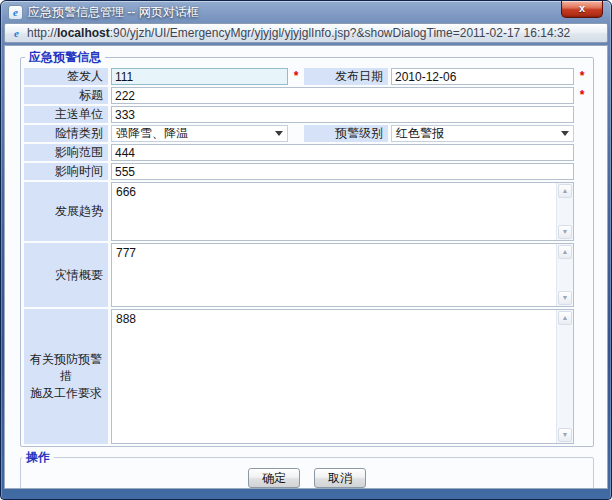 Image resolution: width=612 pixels, height=500 pixels. Describe the element at coordinates (349, 275) in the screenshot. I see `summary-field-cell: 777 ▲ ▼` at that location.